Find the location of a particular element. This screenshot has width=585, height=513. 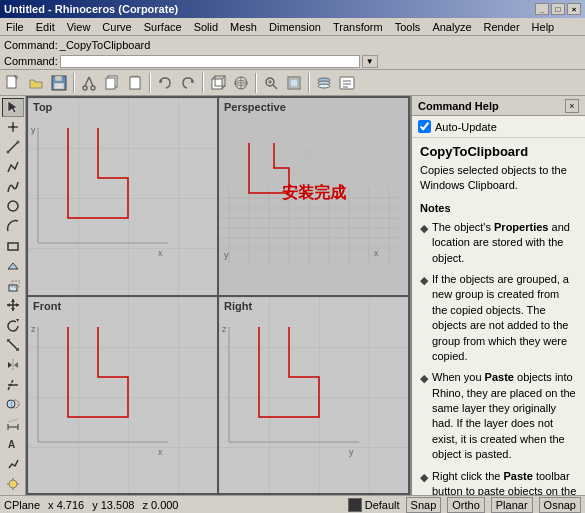

menu-analyze: Analyze is located at coordinates (452, 27).